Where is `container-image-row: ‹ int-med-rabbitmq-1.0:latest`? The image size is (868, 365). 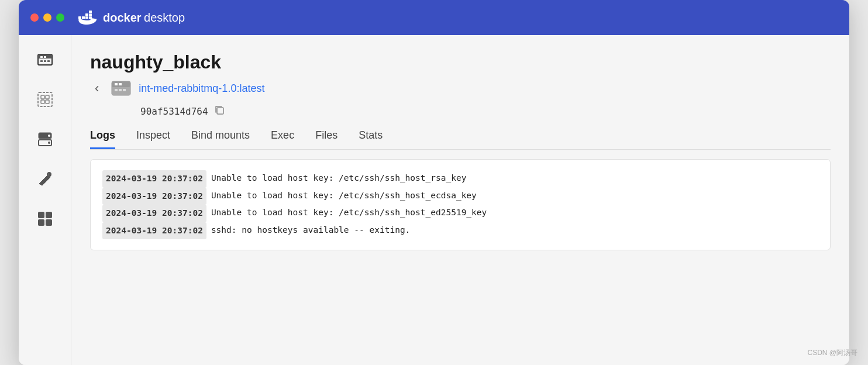 container-image-row: ‹ int-med-rabbitmq-1.0:latest is located at coordinates (460, 88).